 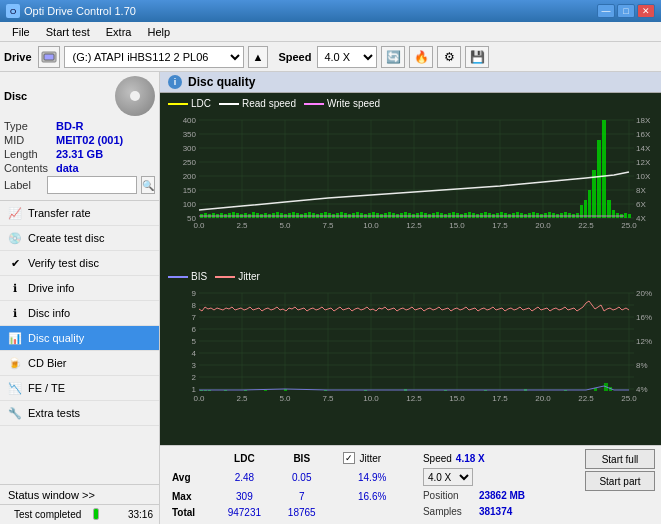 I want to click on app-title: Opti Drive Control 1.70, so click(x=80, y=11).